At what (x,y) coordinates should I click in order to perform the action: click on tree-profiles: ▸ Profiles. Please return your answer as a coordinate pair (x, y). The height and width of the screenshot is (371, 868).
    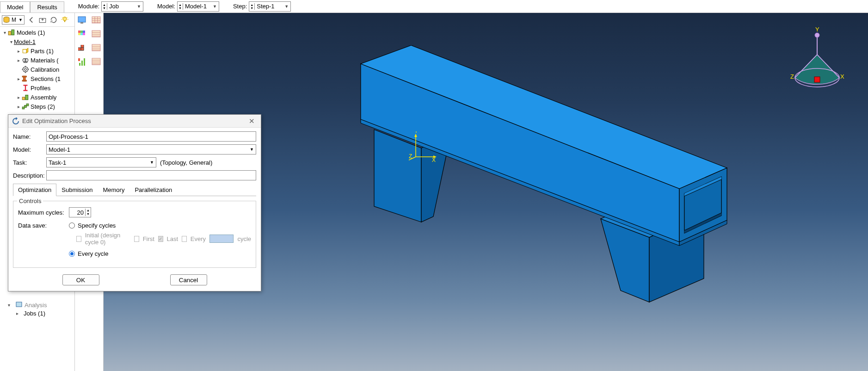
    Looking at the image, I should click on (37, 88).